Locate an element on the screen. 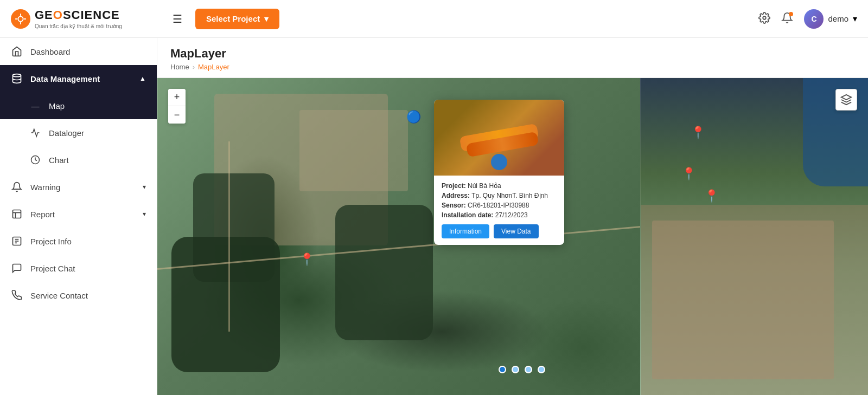  popup-project-line: Project: Núi Bà Hỏa is located at coordinates (499, 186).